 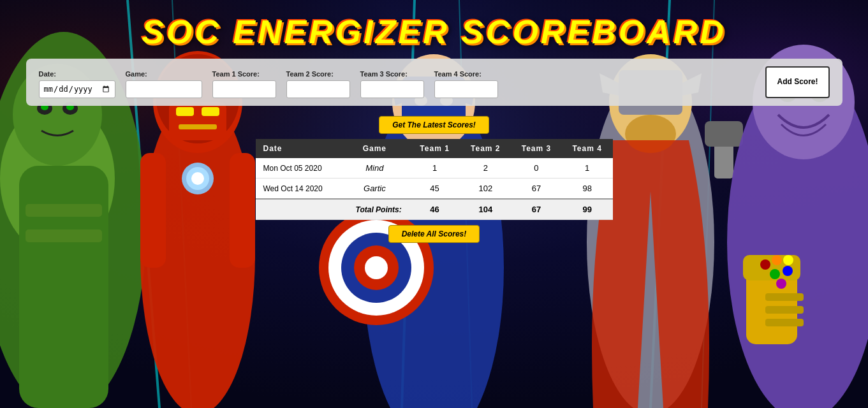 What do you see at coordinates (797, 82) in the screenshot?
I see `add-score-button: Add Score!` at bounding box center [797, 82].